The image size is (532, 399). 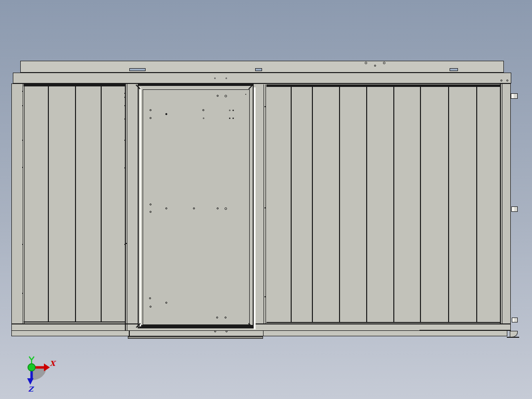 I want to click on left-bay-bottom-line, so click(x=74, y=322).